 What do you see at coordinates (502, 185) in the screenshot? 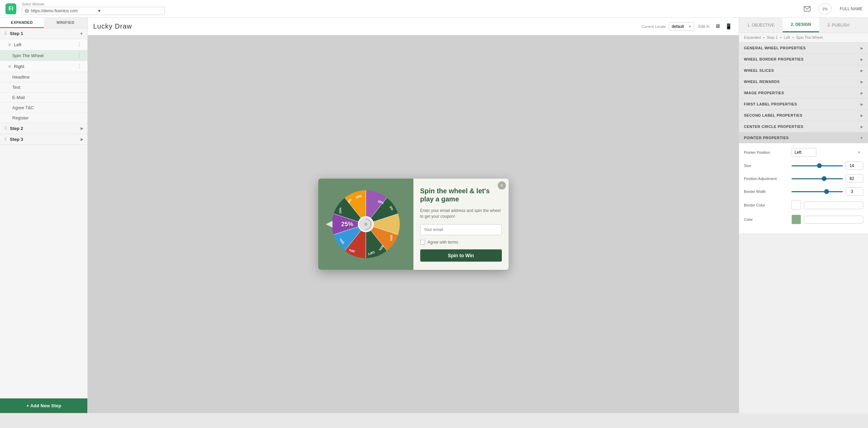
I see `close-popup-icon: ×` at bounding box center [502, 185].